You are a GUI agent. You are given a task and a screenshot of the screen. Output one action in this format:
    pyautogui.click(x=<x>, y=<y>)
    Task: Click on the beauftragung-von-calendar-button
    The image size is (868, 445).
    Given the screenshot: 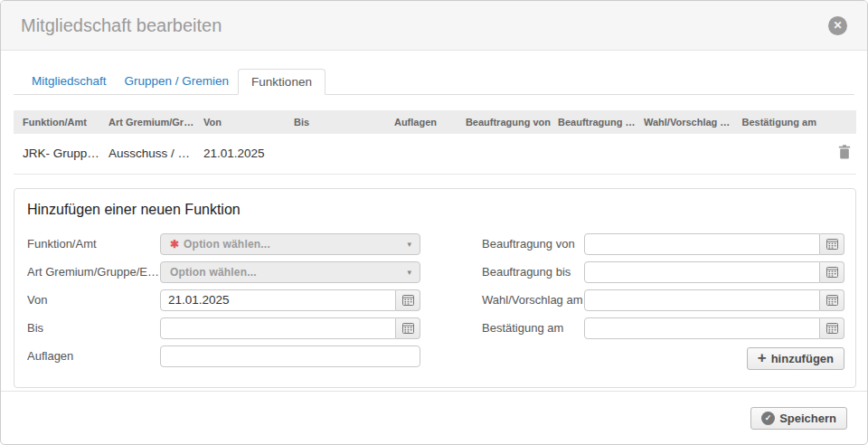 What is the action you would take?
    pyautogui.click(x=832, y=244)
    